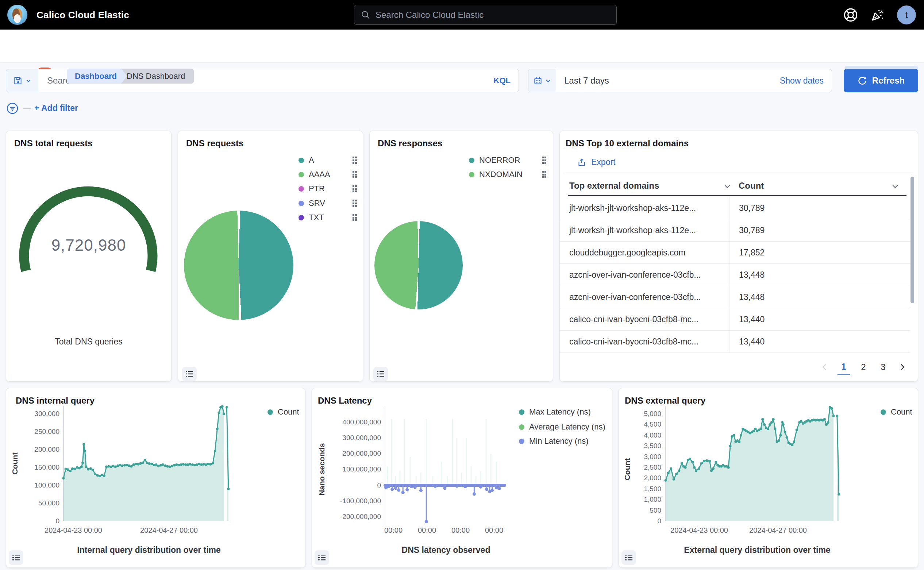 This screenshot has height=570, width=924. I want to click on y-axis-tick: 3,000, so click(653, 457).